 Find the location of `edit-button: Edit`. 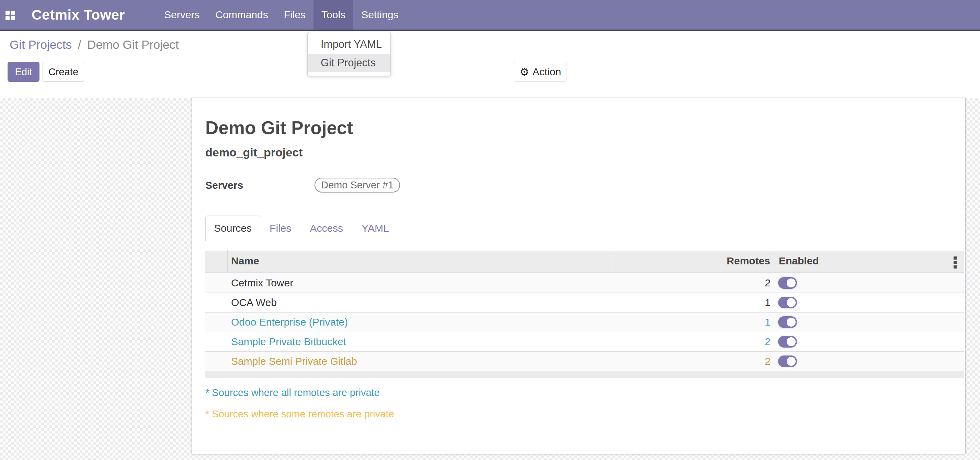

edit-button: Edit is located at coordinates (24, 72).